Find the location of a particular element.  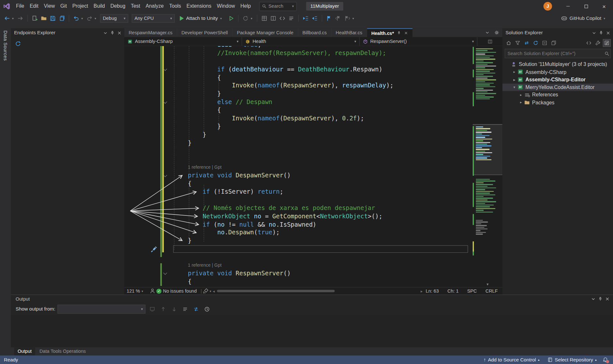

output-tab: Data Tools Operations is located at coordinates (63, 352).